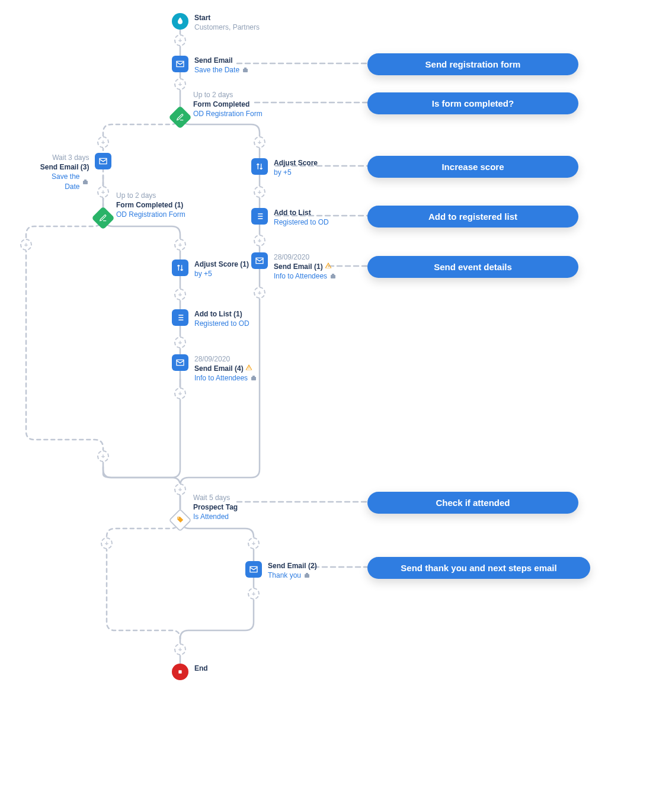 This screenshot has height=788, width=672. Describe the element at coordinates (300, 276) in the screenshot. I see `send-email-1-sub: Info to Attendees` at that location.